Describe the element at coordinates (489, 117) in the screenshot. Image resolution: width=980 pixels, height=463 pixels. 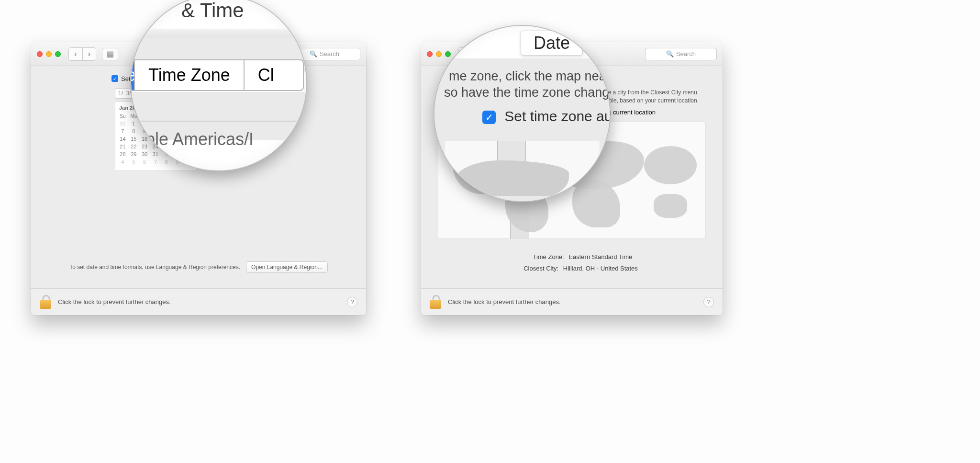
I see `zoom-set-tz-auto-checkbox: ✓` at that location.